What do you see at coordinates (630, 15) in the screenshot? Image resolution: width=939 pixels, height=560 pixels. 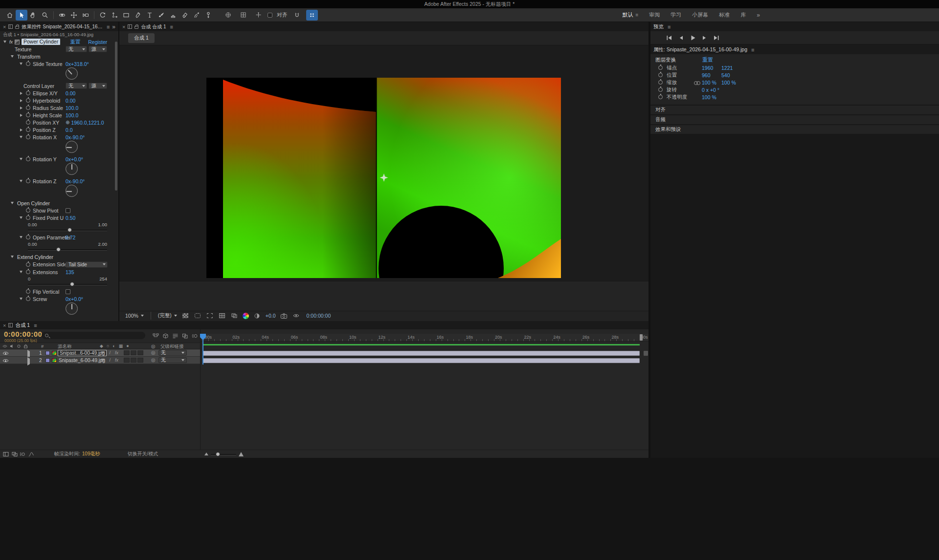 I see `workspace-tab-default: 默认≡` at bounding box center [630, 15].